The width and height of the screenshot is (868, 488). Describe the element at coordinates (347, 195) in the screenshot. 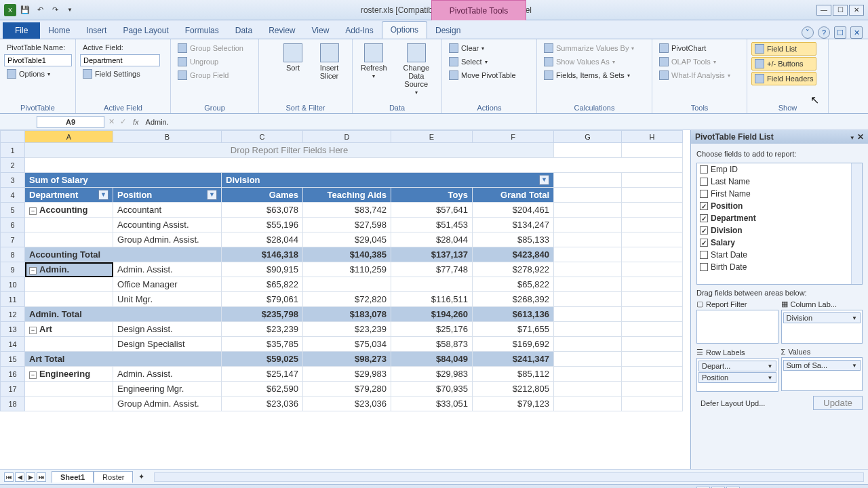

I see `col-teaching-aids: Teaching Aids` at that location.